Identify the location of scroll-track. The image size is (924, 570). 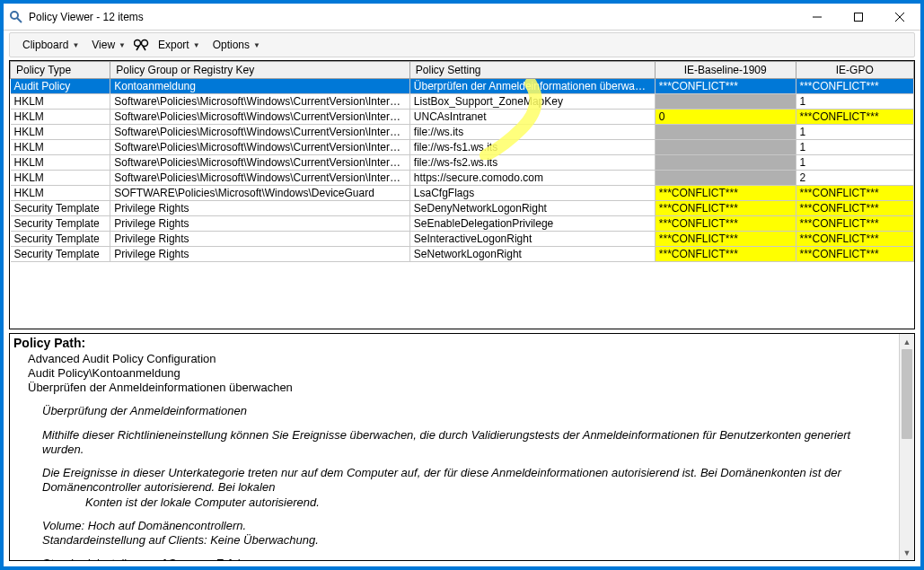
(907, 447).